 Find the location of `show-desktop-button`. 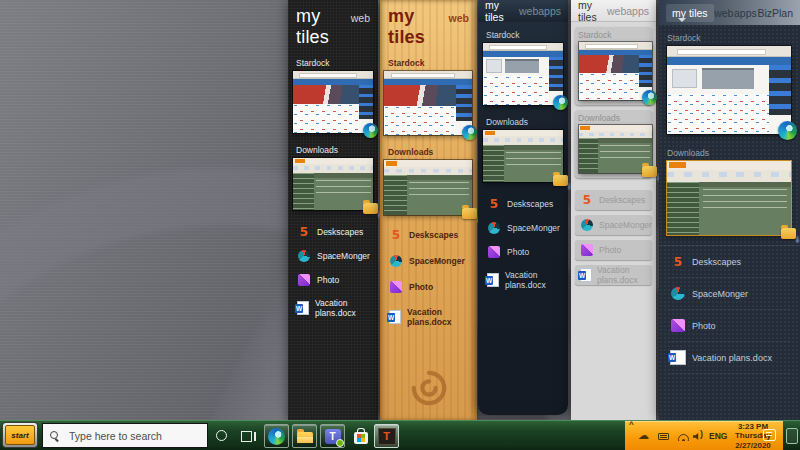

show-desktop-button is located at coordinates (792, 436).